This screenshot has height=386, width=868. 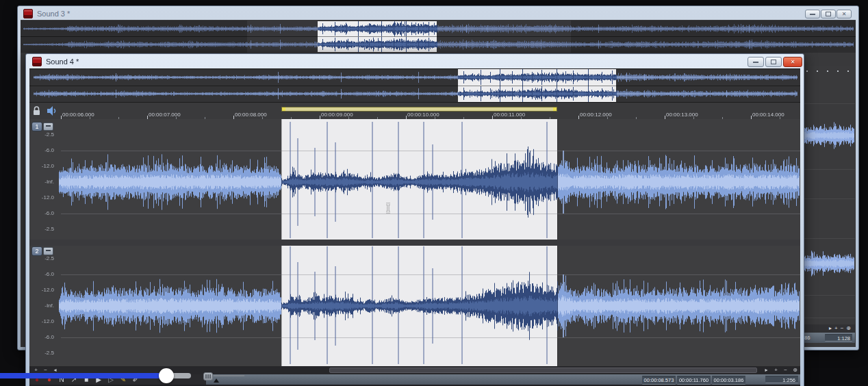 What do you see at coordinates (807, 338) in the screenshot?
I see `sound3-time-fragment: 86` at bounding box center [807, 338].